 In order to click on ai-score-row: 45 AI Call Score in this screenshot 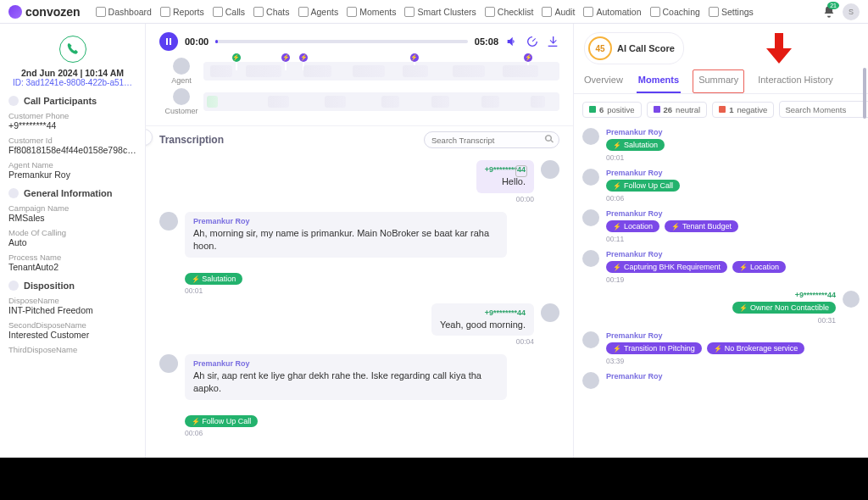, I will do `click(721, 47)`.